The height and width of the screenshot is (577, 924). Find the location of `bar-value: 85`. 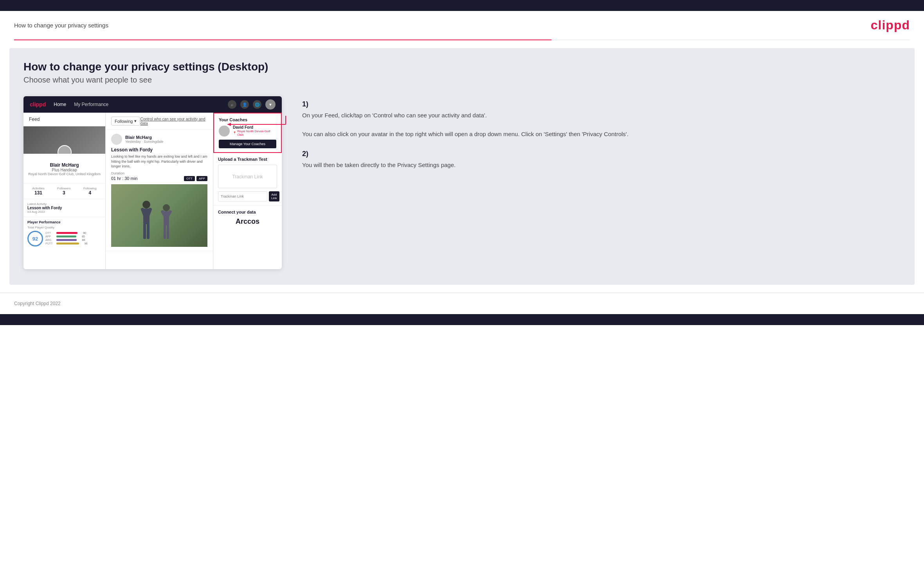

bar-value: 85 is located at coordinates (81, 236).